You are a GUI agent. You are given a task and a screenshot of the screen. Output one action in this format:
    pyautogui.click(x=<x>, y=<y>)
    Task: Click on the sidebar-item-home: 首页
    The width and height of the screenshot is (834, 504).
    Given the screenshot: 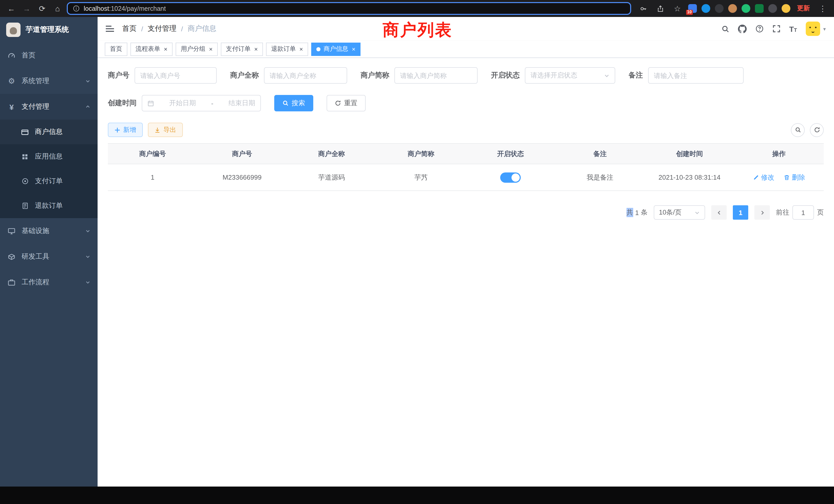 What is the action you would take?
    pyautogui.click(x=49, y=55)
    